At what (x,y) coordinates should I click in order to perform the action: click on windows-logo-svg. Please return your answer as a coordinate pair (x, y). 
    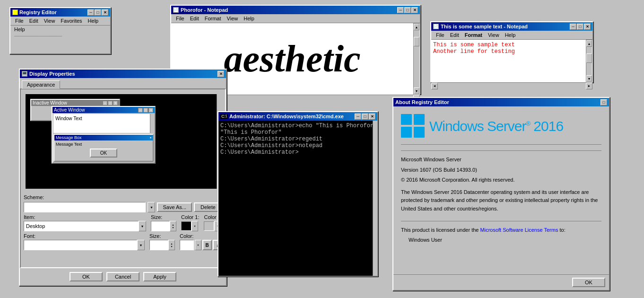
    Looking at the image, I should click on (413, 126).